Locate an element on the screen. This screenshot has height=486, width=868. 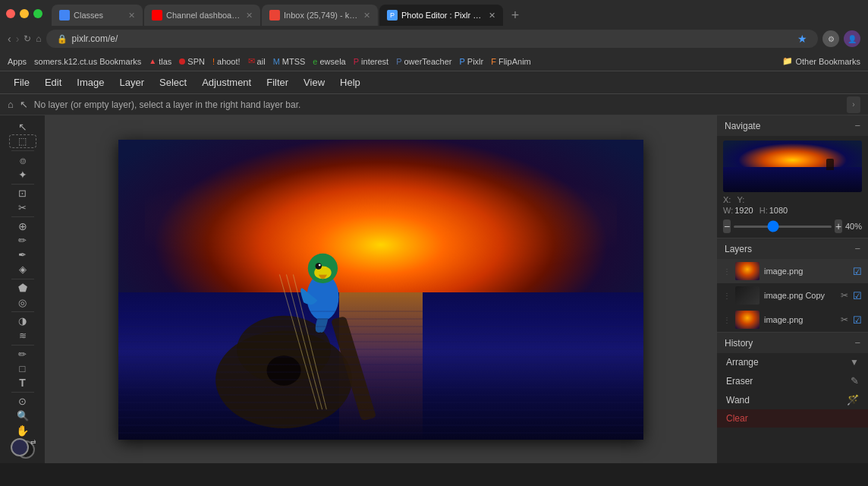
tool-marquee: ⬚ is located at coordinates (23, 141).